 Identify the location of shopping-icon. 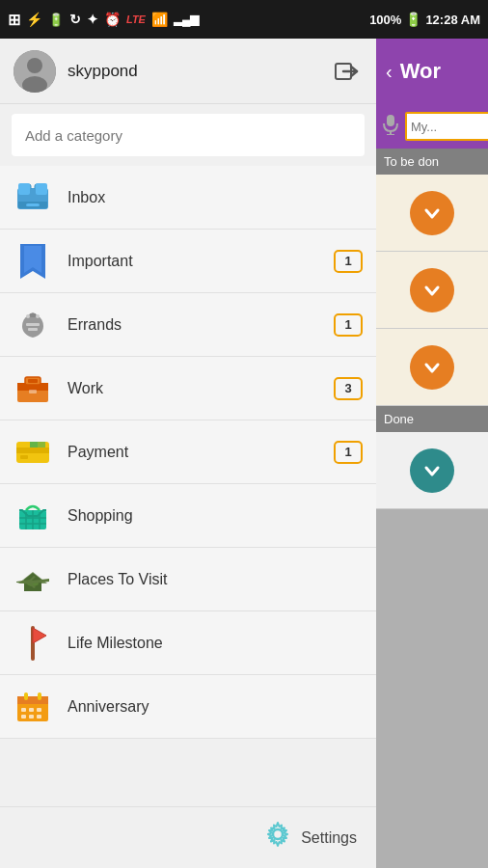
(33, 516).